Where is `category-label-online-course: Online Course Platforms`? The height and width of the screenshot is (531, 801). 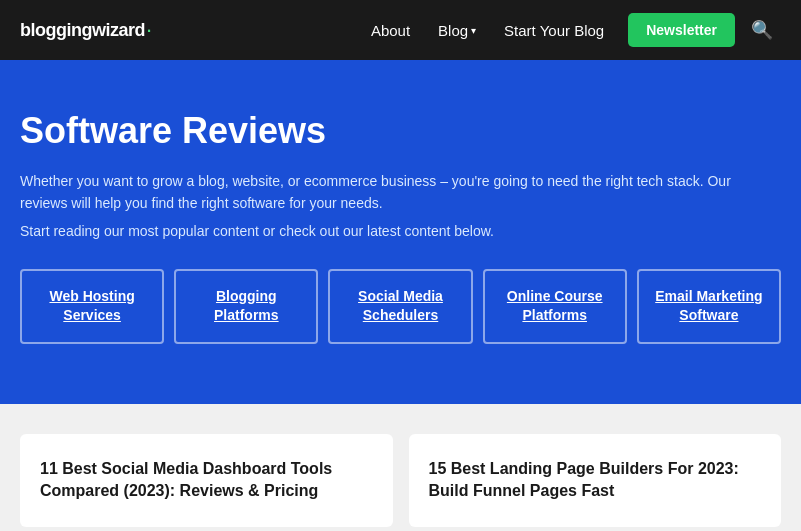
category-label-online-course: Online Course Platforms is located at coordinates (555, 306).